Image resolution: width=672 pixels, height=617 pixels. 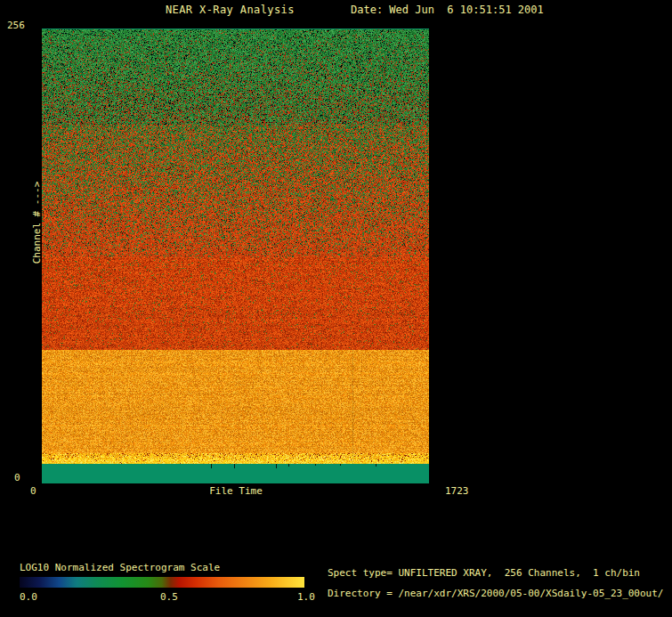 What do you see at coordinates (496, 593) in the screenshot?
I see `directory-label: Directory = /near/xdr/XRS/2000/05-00/XSd…` at bounding box center [496, 593].